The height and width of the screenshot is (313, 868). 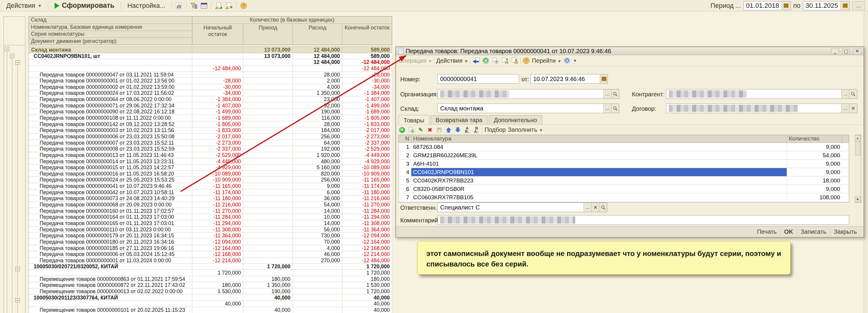 What do you see at coordinates (857, 51) in the screenshot?
I see `close-button: ✕` at bounding box center [857, 51].